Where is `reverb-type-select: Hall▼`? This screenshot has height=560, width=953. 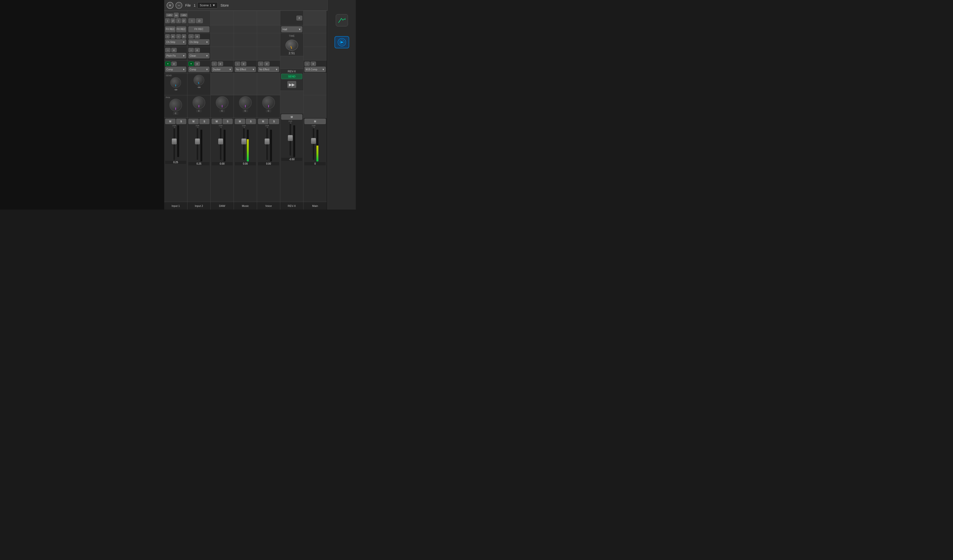 reverb-type-select: Hall▼ is located at coordinates (292, 29).